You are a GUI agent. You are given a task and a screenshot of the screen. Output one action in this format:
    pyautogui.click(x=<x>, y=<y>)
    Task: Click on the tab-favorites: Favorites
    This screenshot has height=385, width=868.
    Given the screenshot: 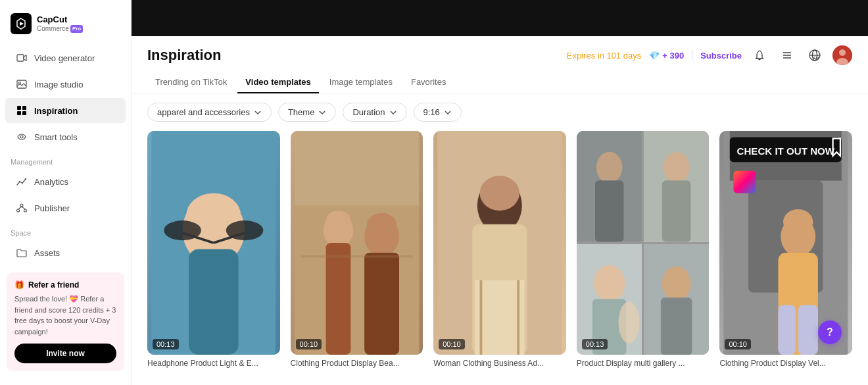 What is the action you would take?
    pyautogui.click(x=429, y=83)
    